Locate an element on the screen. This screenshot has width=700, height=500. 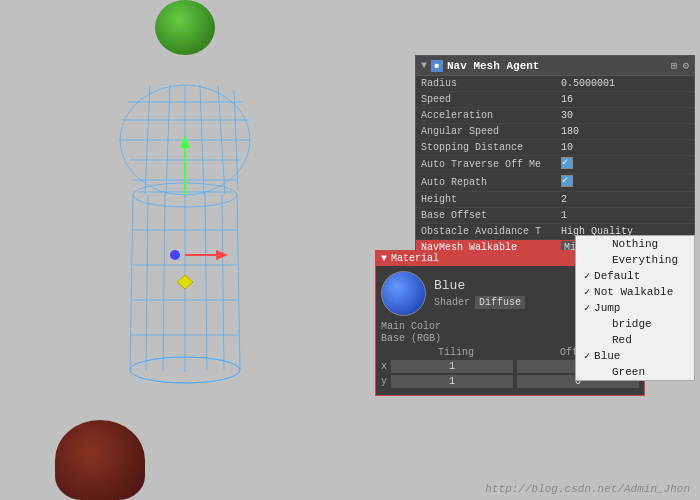
property-stopping-distance: Stopping Distance 10 is located at coordinates (555, 148).